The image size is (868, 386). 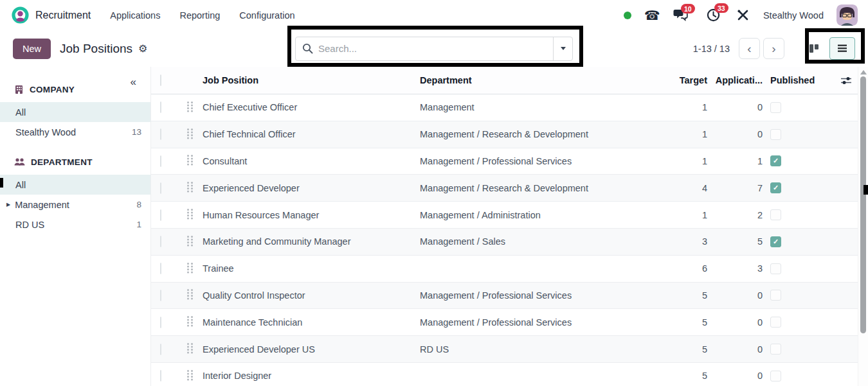 I want to click on column-header-job-position: Job Position, so click(x=311, y=80).